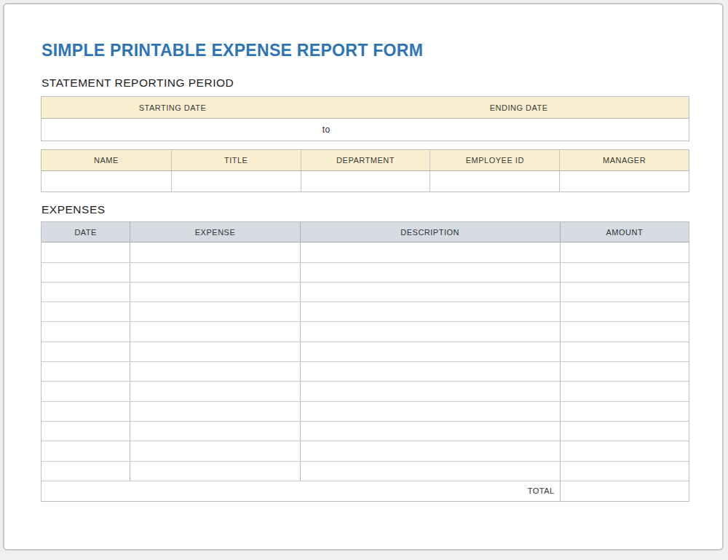  I want to click on employee-id-header: EMPLOYEE ID, so click(494, 160).